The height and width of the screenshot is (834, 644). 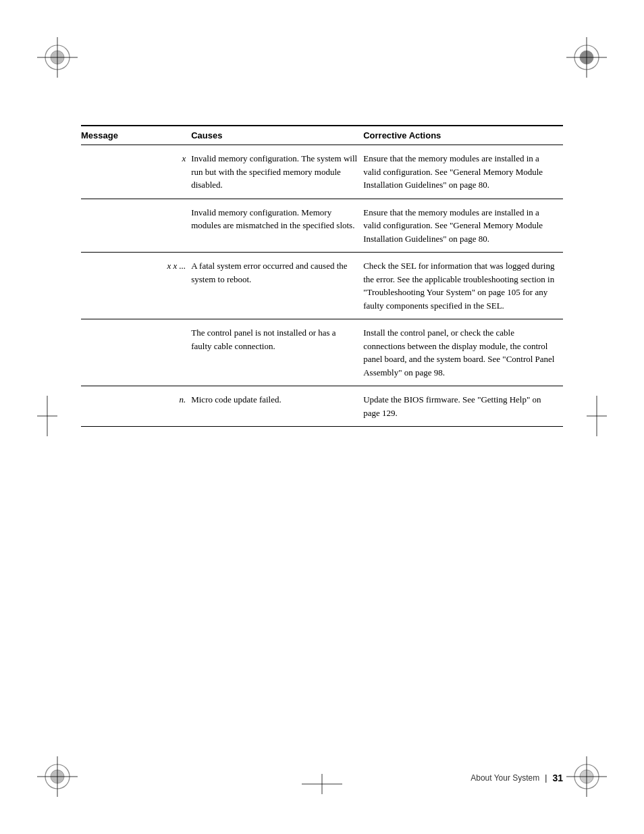 I want to click on table-row: Invalid memory configuration. Memory mod…, so click(x=322, y=226).